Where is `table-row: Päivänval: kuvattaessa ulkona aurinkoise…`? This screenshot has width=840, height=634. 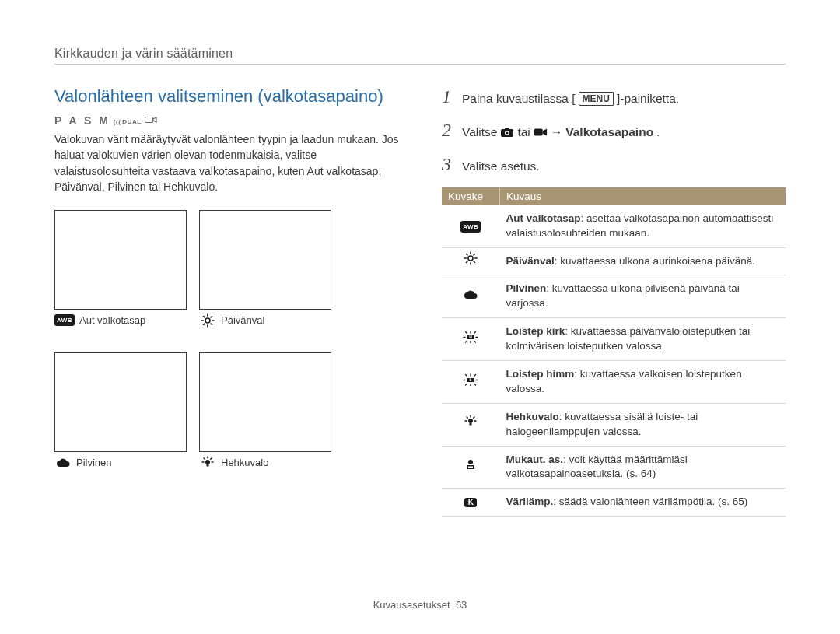
table-row: Päivänval: kuvattaessa ulkona aurinkoise… is located at coordinates (614, 261).